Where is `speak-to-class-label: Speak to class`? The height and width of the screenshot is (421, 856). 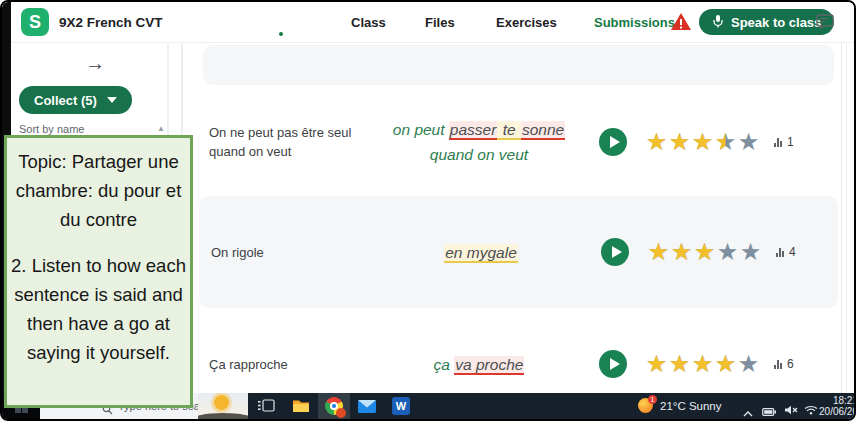
speak-to-class-label: Speak to class is located at coordinates (776, 22).